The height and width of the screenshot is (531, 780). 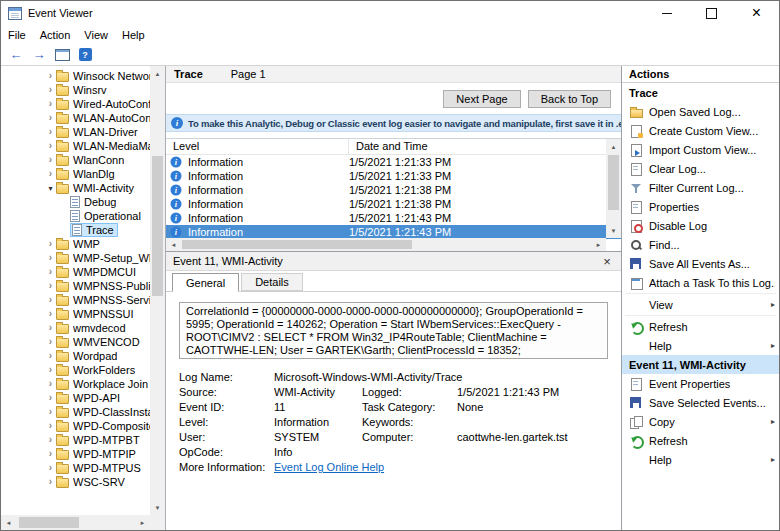 I want to click on action-clear-log: Clear Log..., so click(x=700, y=168).